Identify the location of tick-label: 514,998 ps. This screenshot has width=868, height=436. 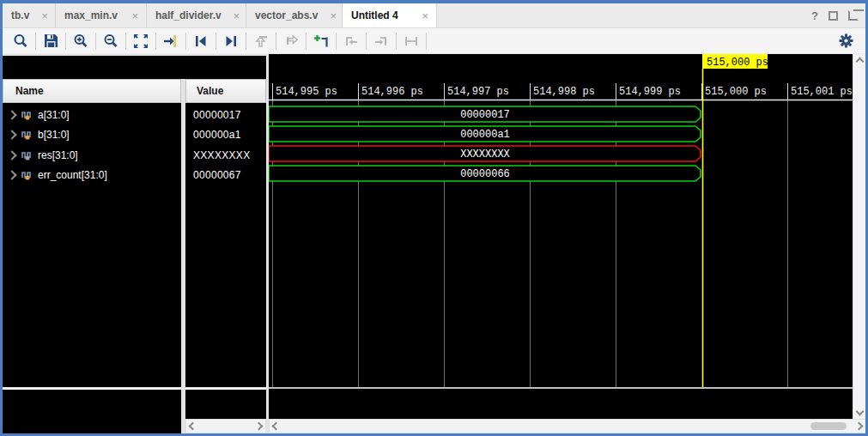
(564, 92).